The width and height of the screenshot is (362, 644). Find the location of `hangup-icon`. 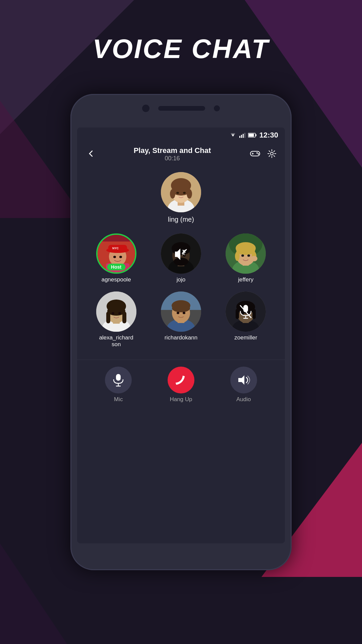

hangup-icon is located at coordinates (181, 380).